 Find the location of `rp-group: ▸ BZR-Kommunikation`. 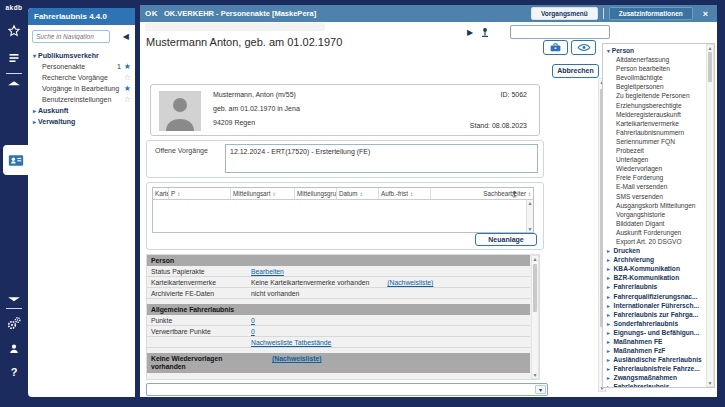

rp-group: ▸ BZR-Kommunikation is located at coordinates (654, 278).